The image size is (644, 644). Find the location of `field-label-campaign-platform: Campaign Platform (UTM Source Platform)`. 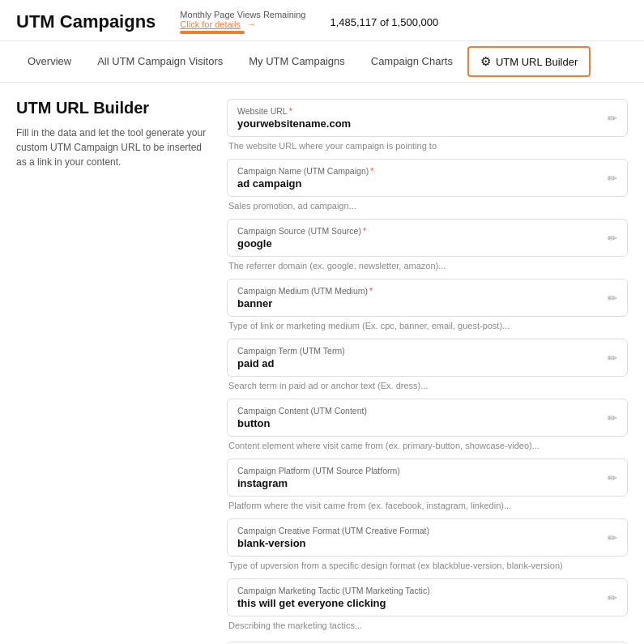

field-label-campaign-platform: Campaign Platform (UTM Source Platform) is located at coordinates (420, 471).